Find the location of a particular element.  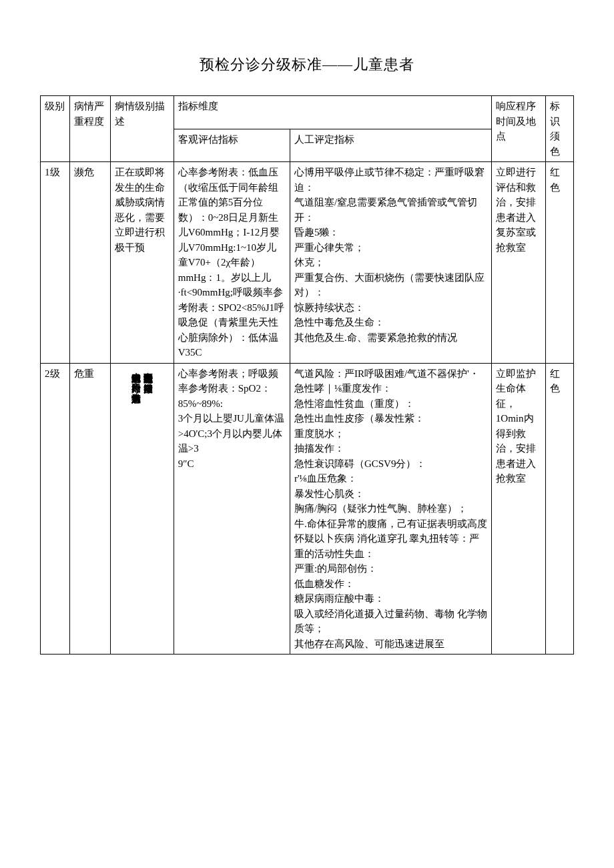

cell-severity: 危重 is located at coordinates (90, 508).